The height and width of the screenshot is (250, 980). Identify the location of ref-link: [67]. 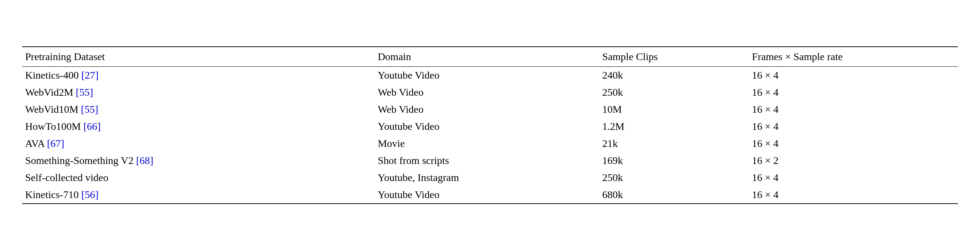
(56, 143).